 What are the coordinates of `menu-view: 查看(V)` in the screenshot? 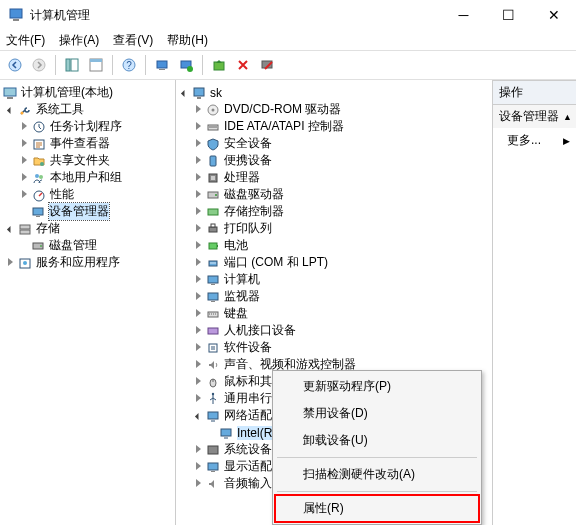 It's located at (133, 40).